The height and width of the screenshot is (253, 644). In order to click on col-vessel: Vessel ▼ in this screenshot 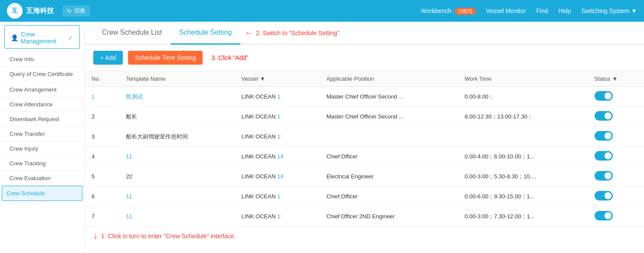, I will do `click(277, 79)`.